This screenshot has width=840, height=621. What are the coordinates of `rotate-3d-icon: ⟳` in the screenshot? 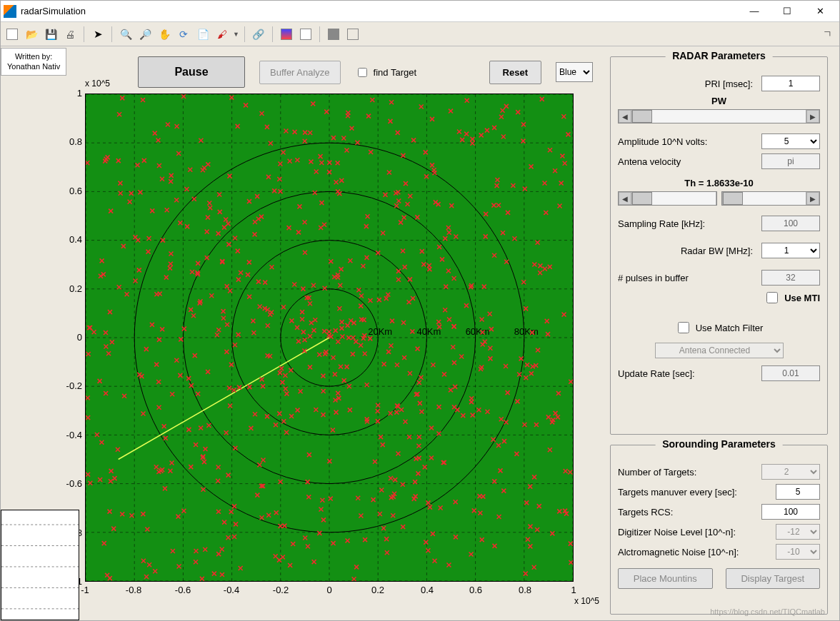 It's located at (184, 34).